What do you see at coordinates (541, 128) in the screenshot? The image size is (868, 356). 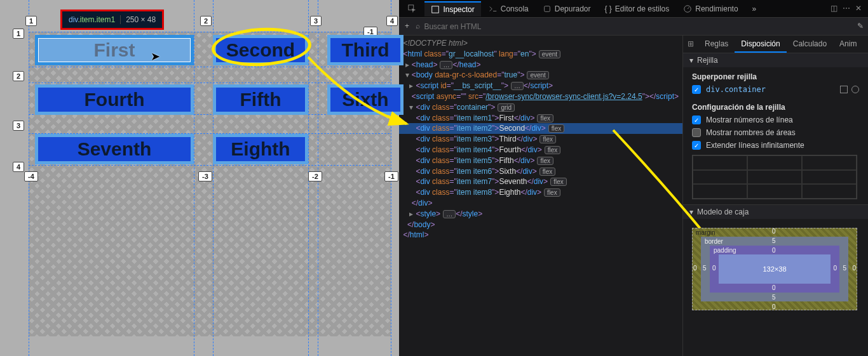 I see `markup-node-selected: <div class="item item2">Second</div>flex` at bounding box center [541, 128].